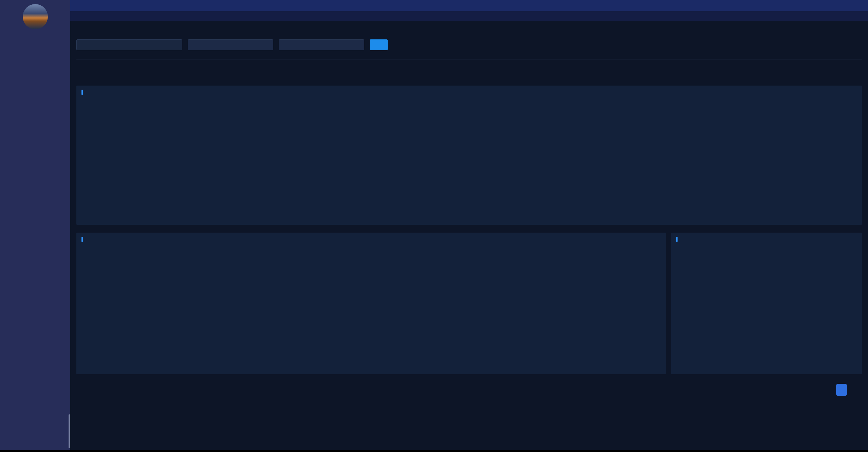 The width and height of the screenshot is (868, 452). Describe the element at coordinates (230, 45) in the screenshot. I see `station-select` at that location.